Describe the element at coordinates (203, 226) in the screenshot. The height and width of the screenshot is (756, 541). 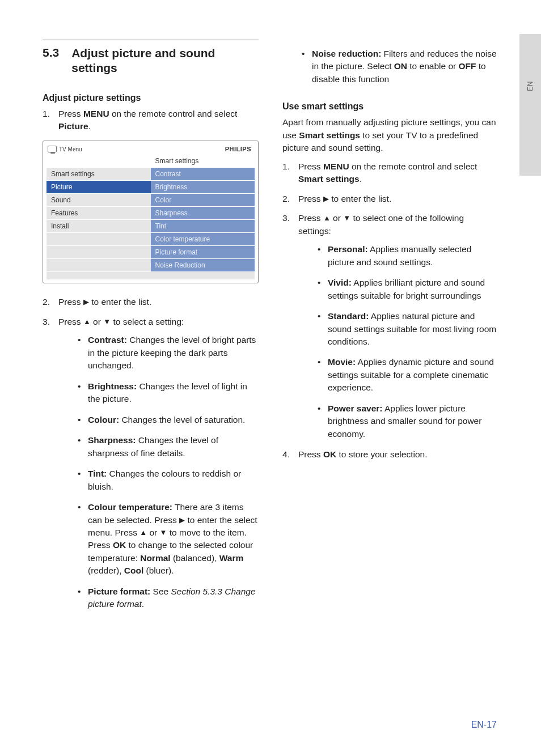
I see `tv-right-item: Tint` at that location.